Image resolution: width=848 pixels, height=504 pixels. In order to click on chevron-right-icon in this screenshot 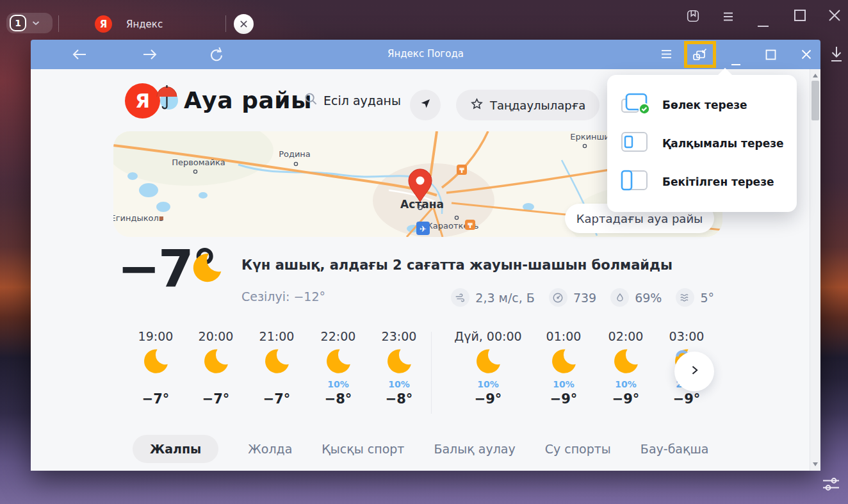, I will do `click(694, 371)`.